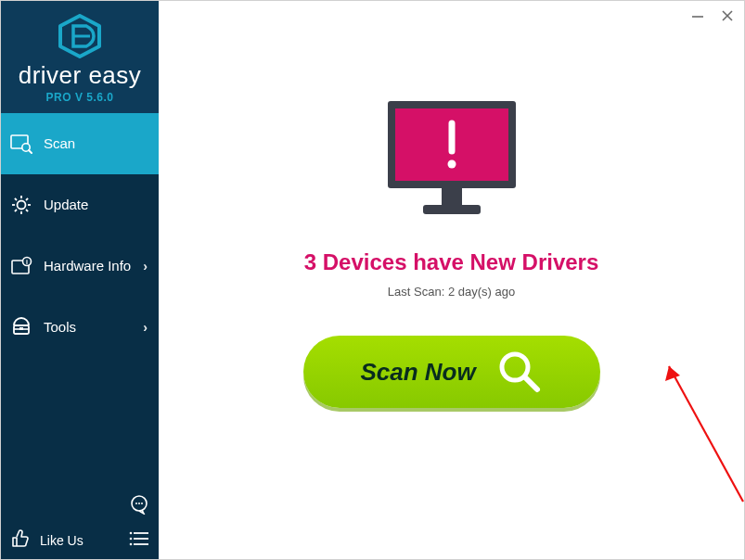 The image size is (745, 560). What do you see at coordinates (80, 266) in the screenshot?
I see `sidebar-item-hardware-info: i Hardware Info ›` at bounding box center [80, 266].